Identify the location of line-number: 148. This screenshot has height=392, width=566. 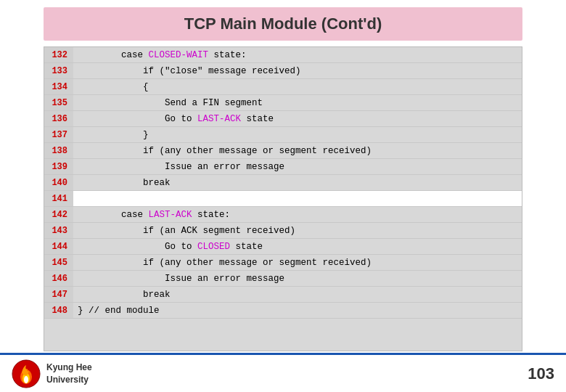
(59, 311).